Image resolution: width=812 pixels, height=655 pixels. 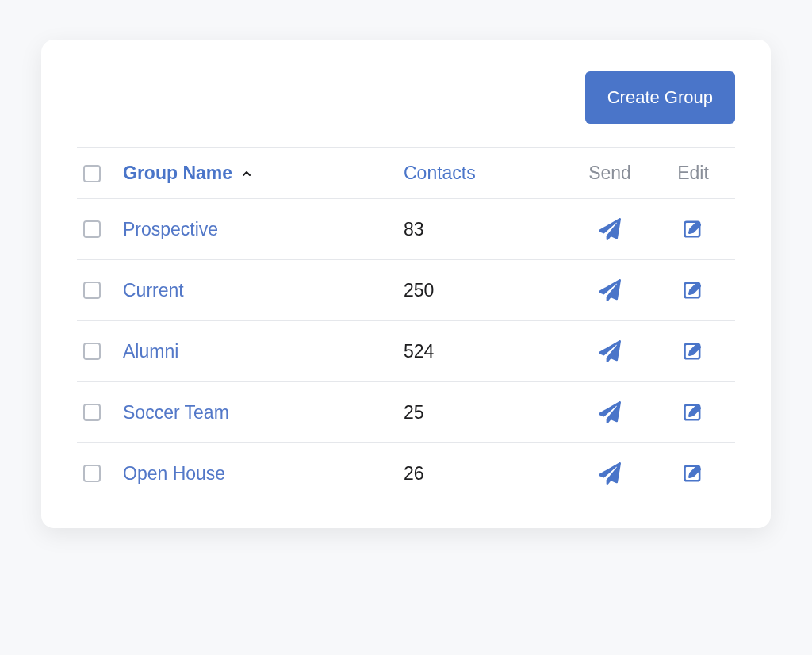 What do you see at coordinates (406, 474) in the screenshot?
I see `table-row: Open House 26` at bounding box center [406, 474].